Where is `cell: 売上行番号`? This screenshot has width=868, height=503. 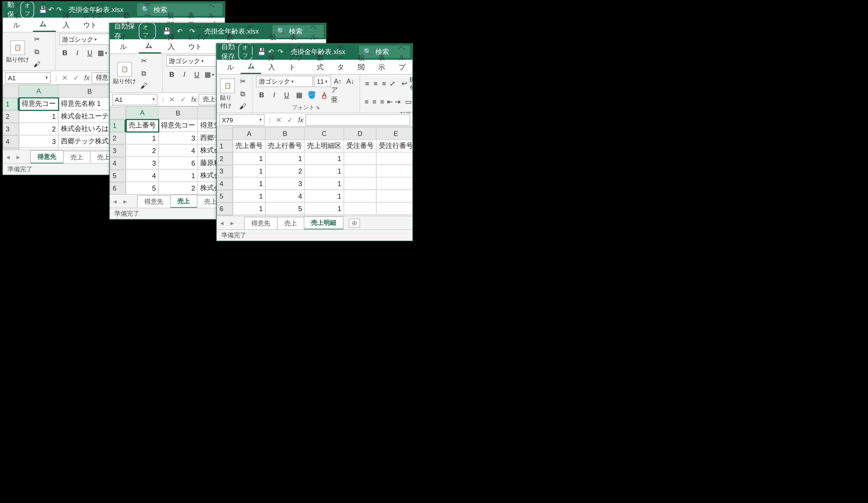 cell: 売上行番号 is located at coordinates (285, 146).